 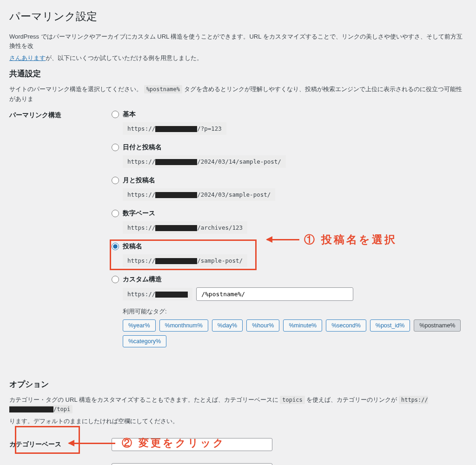 What do you see at coordinates (115, 279) in the screenshot?
I see `radio-custom` at bounding box center [115, 279].